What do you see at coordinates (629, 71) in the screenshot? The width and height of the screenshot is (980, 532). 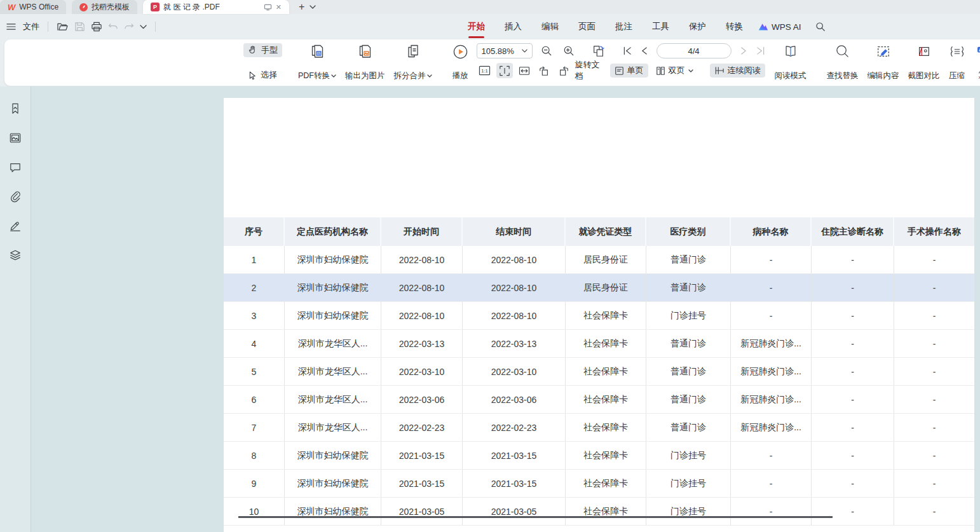 I see `single-page-button: 单页` at bounding box center [629, 71].